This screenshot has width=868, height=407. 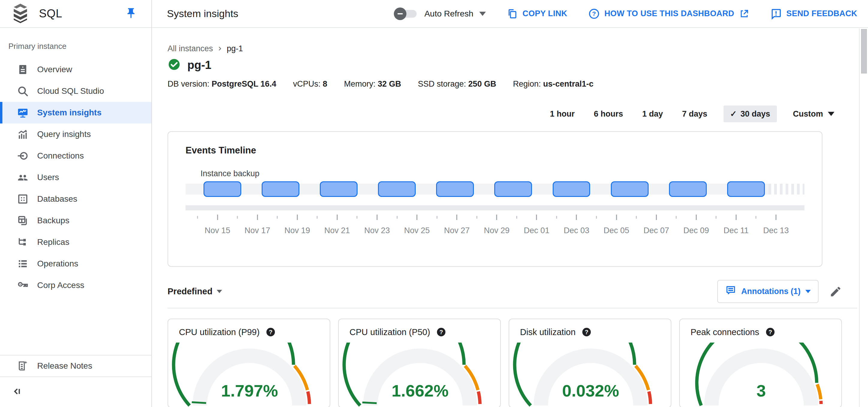 What do you see at coordinates (75, 156) in the screenshot?
I see `sidebar-item-connections: Connections` at bounding box center [75, 156].